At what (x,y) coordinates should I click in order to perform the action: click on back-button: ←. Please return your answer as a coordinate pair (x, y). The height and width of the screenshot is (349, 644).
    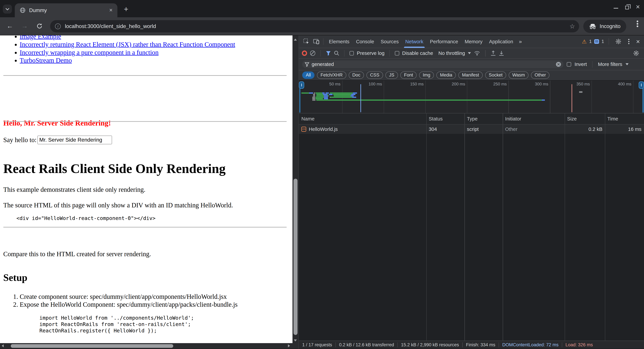
    Looking at the image, I should click on (10, 26).